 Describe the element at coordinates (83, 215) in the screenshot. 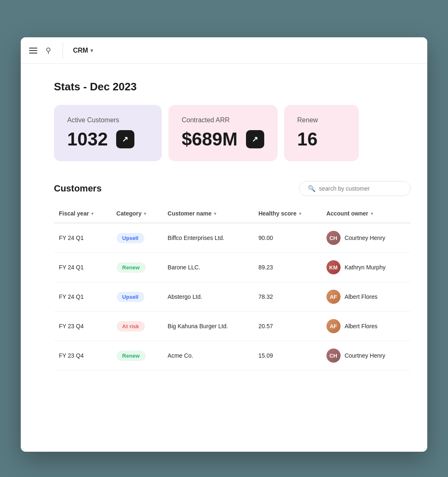

I see `col-header-fiscal-year: Fiscal year ▾` at that location.